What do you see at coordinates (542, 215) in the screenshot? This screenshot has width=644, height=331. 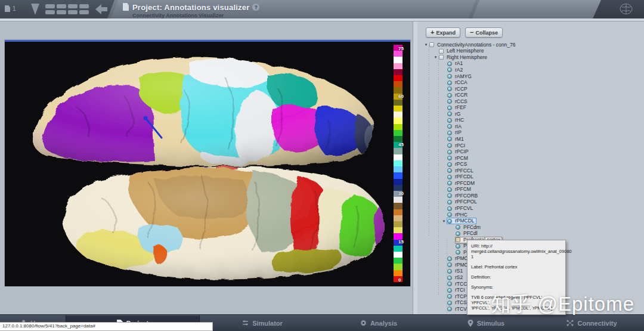 I see `tree-item-rphc: rPHC` at bounding box center [542, 215].